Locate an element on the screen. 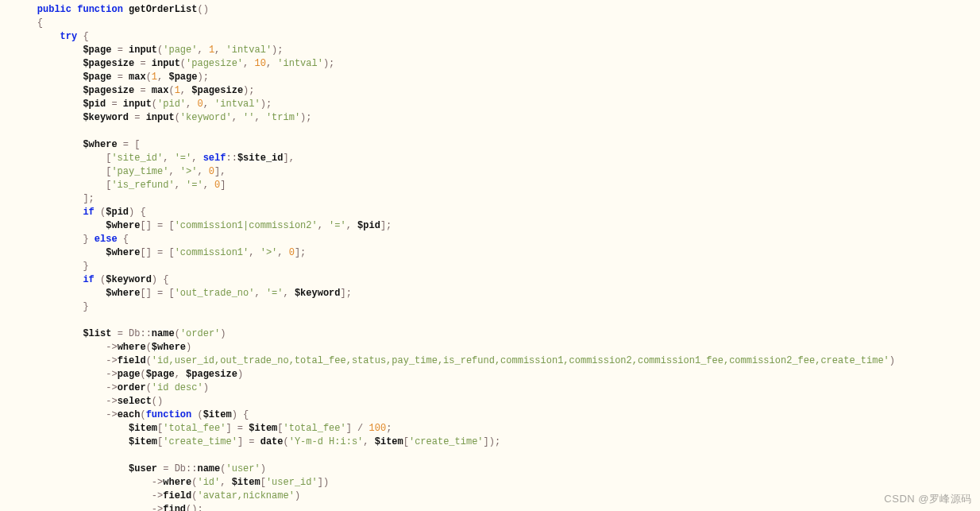 This screenshot has height=511, width=980. code-token-str: 'commission1' is located at coordinates (212, 253).